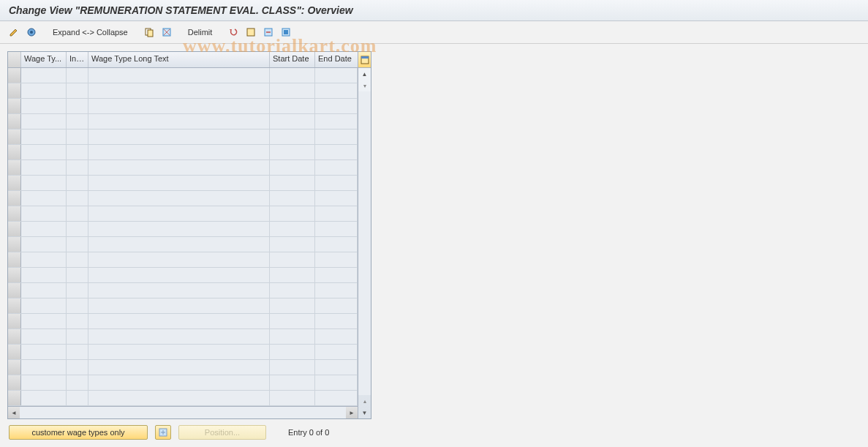  Describe the element at coordinates (364, 236) in the screenshot. I see `vertical-scrollbar: ▲ ▾ ▴ ▼` at that location.